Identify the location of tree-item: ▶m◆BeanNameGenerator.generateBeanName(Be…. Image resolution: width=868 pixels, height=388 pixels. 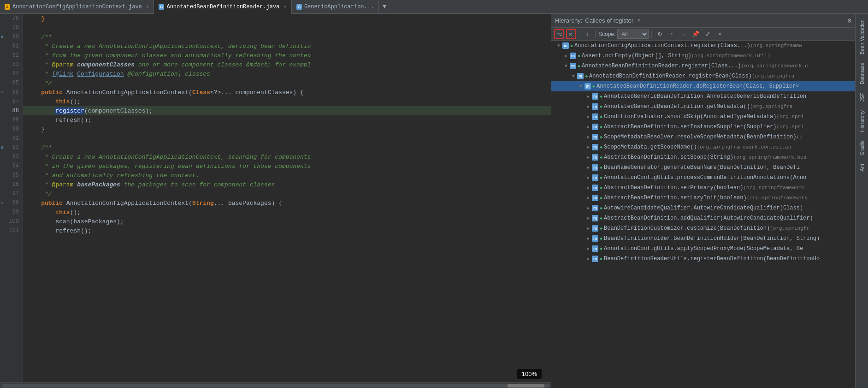
(703, 167).